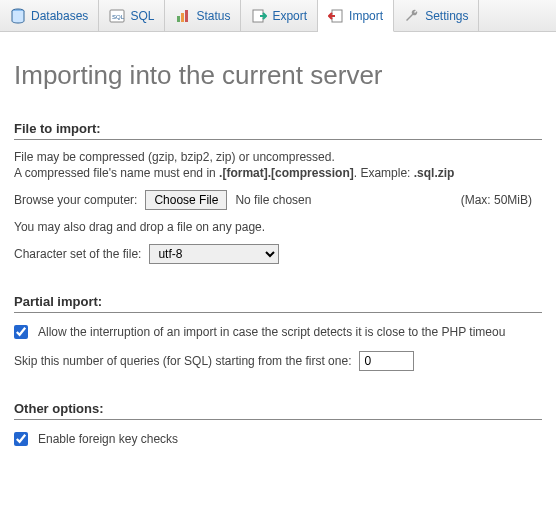 The height and width of the screenshot is (523, 556). I want to click on skip-queries-input, so click(386, 361).